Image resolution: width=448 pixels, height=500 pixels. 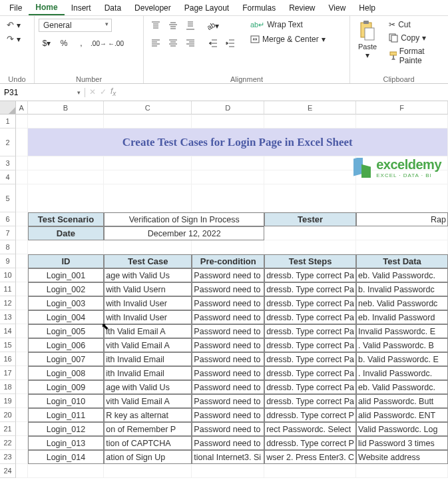 What do you see at coordinates (148, 443) in the screenshot?
I see `testcase-cell: tion of CAPTCHA` at bounding box center [148, 443].